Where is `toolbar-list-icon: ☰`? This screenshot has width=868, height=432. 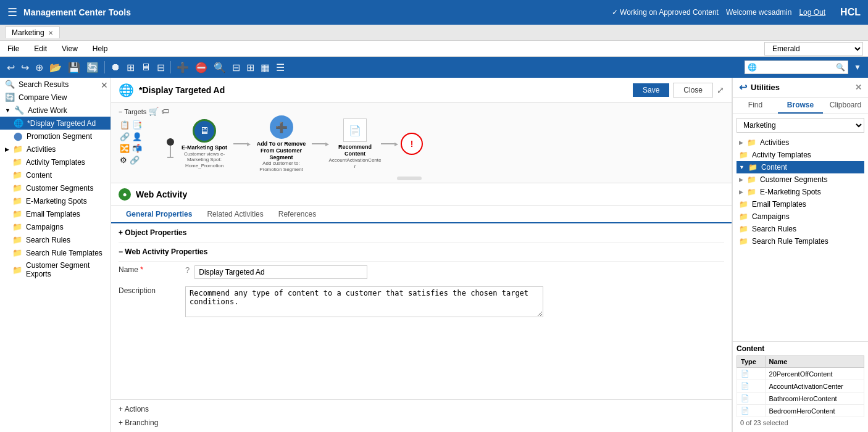
toolbar-list-icon: ☰ is located at coordinates (280, 68).